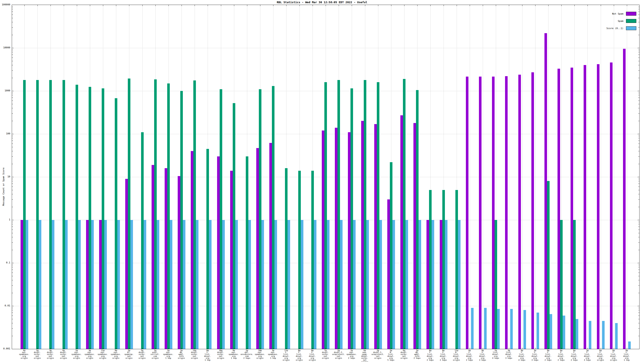  What do you see at coordinates (322, 2) in the screenshot?
I see `chart-title: RBL Statistics - Wed Mar 30 12:58:05 EDT…` at bounding box center [322, 2].